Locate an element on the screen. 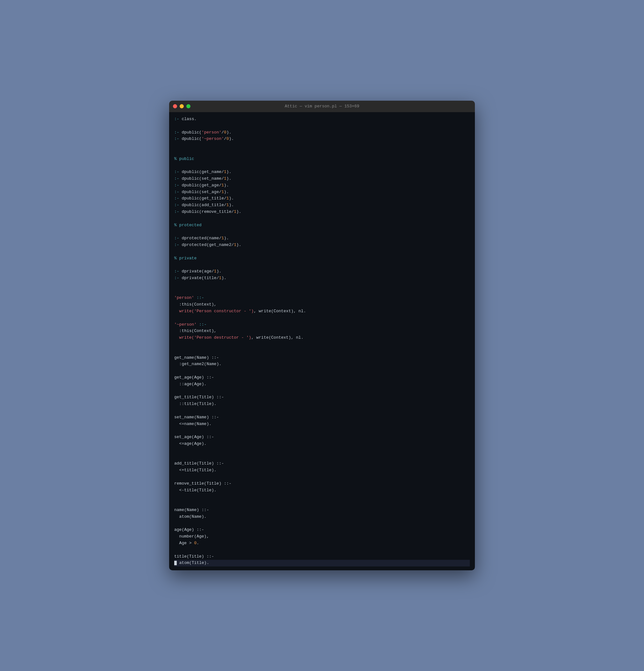 This screenshot has width=644, height=671. titlebar: Attic — vim person.pl — 153×69 is located at coordinates (322, 106).